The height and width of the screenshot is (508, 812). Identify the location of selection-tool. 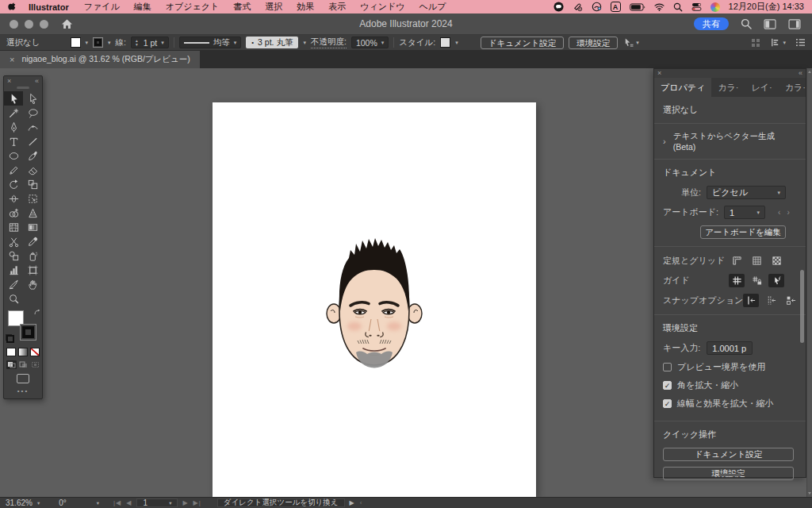
(13, 98).